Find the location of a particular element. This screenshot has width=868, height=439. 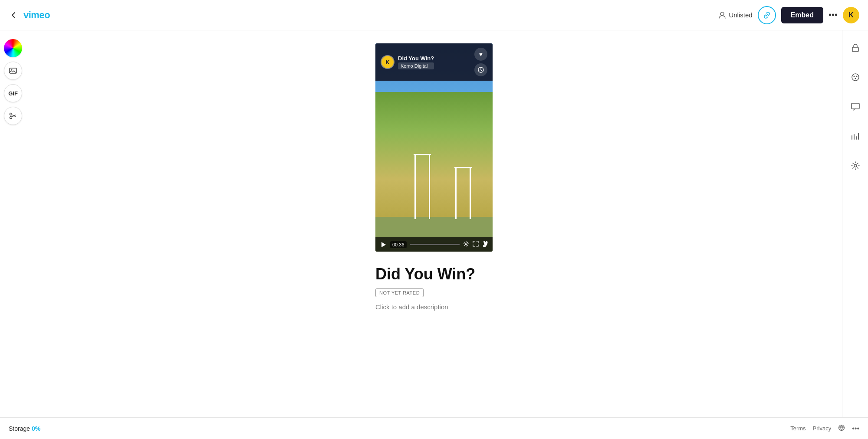

privacy-link: Privacy is located at coordinates (822, 429).